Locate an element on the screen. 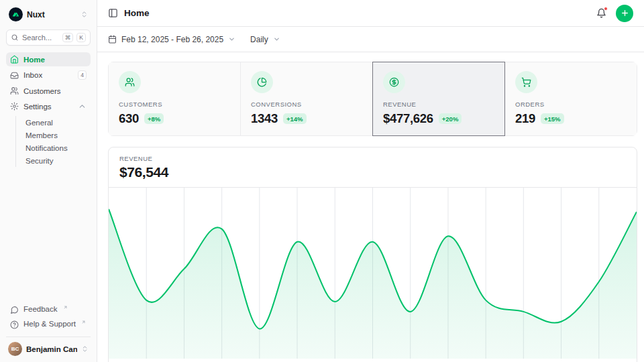 This screenshot has height=362, width=644. home-icon is located at coordinates (15, 59).